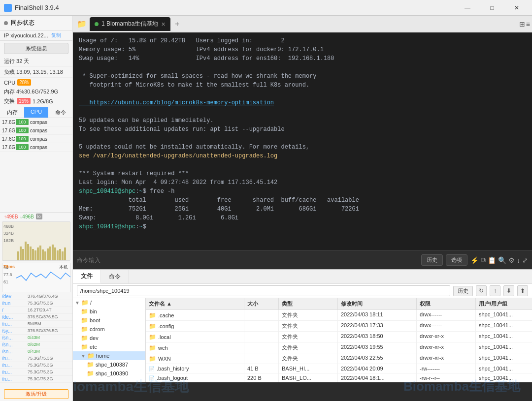  Describe the element at coordinates (247, 260) in the screenshot. I see `command-input` at that location.